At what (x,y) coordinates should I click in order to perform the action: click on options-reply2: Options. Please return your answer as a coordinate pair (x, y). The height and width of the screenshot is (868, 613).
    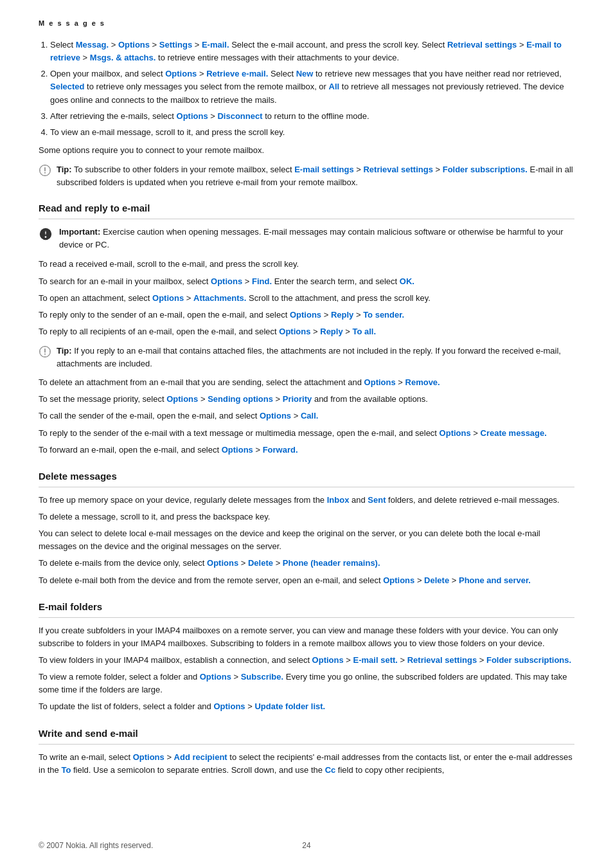
    Looking at the image, I should click on (294, 332).